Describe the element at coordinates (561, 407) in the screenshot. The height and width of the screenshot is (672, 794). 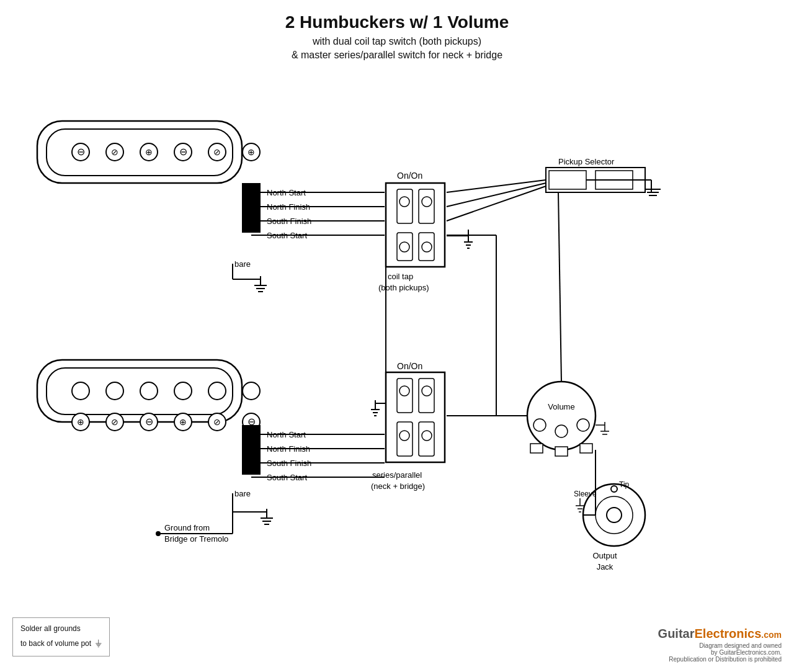
I see `svg-text: Volume` at that location.